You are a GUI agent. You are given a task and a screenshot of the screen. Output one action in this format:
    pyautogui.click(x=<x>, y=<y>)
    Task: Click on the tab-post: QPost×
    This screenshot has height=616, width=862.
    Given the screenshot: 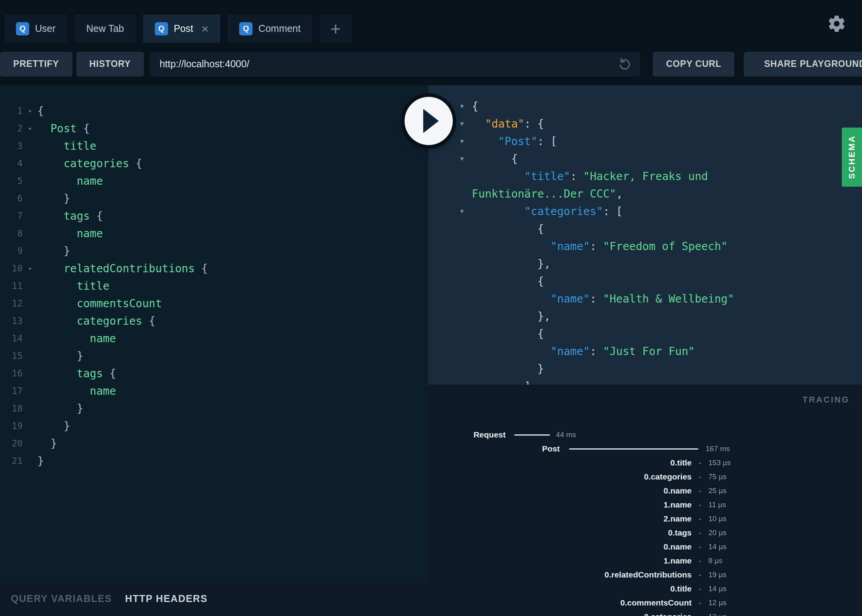 What is the action you would take?
    pyautogui.click(x=182, y=29)
    